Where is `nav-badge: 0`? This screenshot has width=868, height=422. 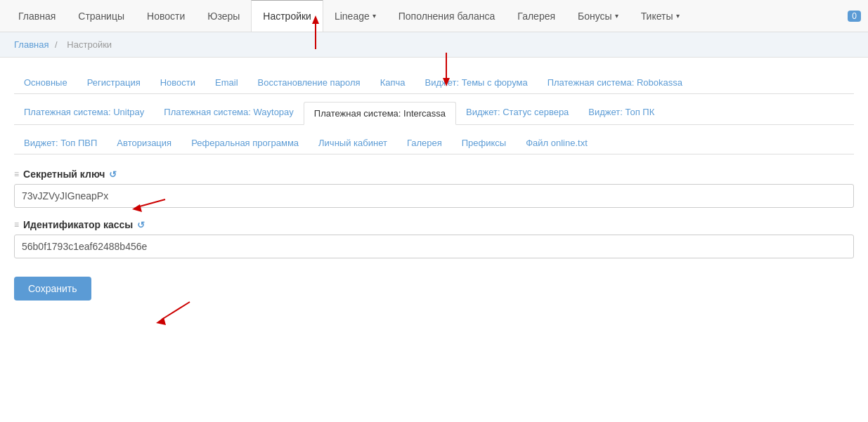
nav-badge: 0 is located at coordinates (855, 16).